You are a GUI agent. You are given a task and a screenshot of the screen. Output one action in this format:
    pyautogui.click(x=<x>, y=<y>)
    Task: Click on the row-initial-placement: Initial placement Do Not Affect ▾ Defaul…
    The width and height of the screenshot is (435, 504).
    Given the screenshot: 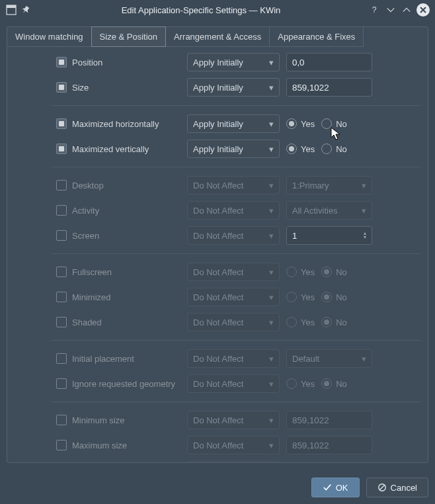 What is the action you would take?
    pyautogui.click(x=218, y=358)
    